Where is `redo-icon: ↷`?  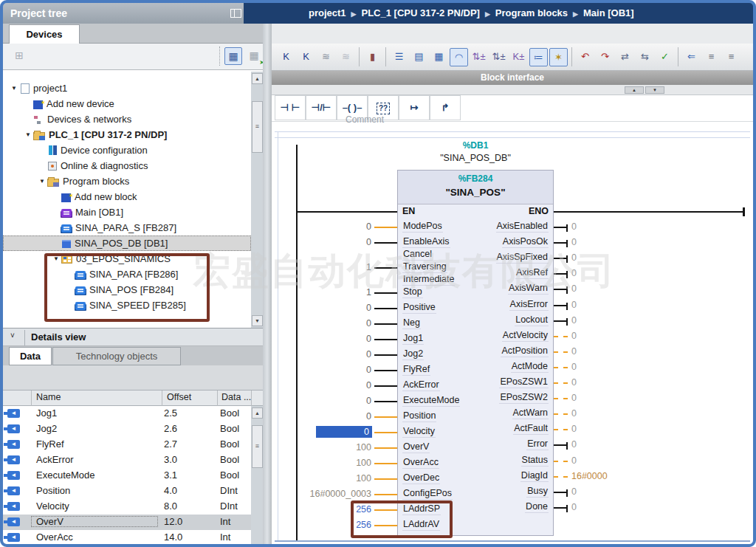
redo-icon: ↷ is located at coordinates (605, 58).